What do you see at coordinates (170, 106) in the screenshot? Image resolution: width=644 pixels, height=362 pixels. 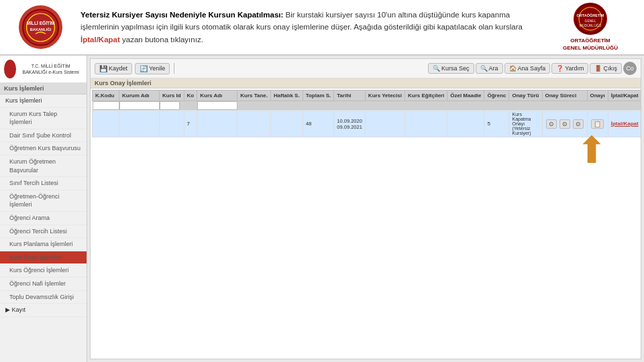 I see `filter-kurs-id` at bounding box center [170, 106].